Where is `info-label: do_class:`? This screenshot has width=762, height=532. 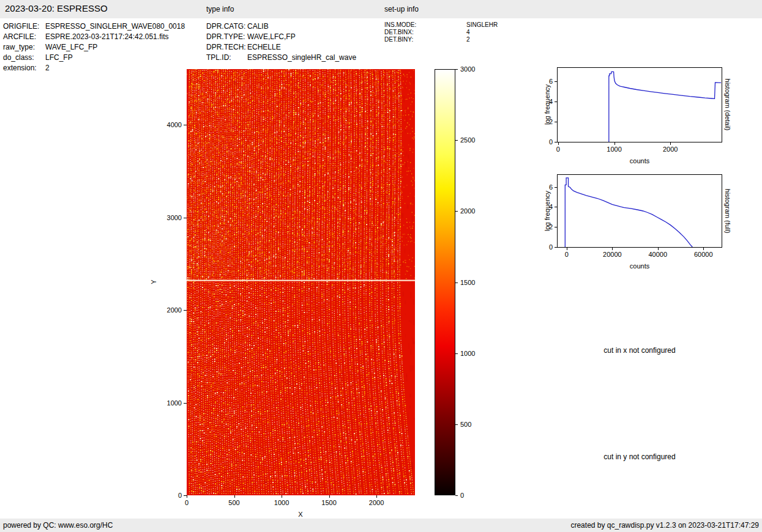 info-label: do_class: is located at coordinates (24, 57).